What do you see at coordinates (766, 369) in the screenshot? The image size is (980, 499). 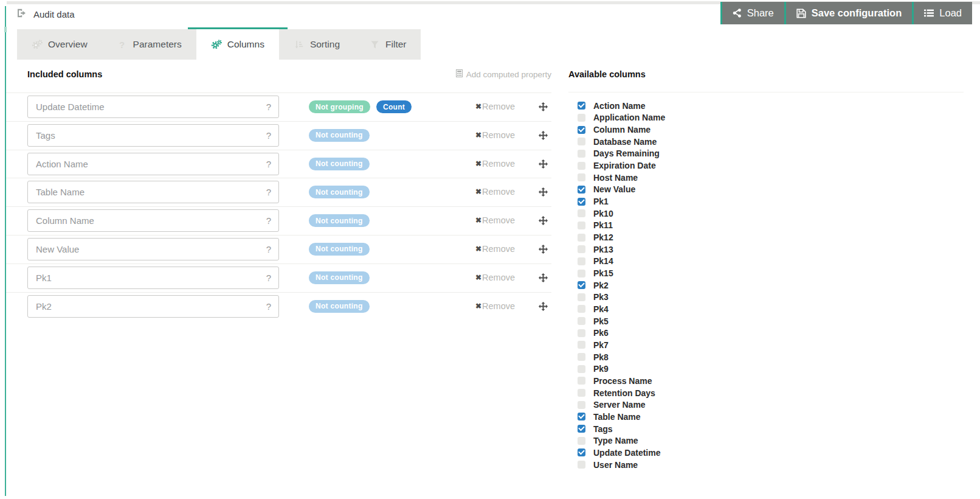 I see `available-column-item: Pk9` at bounding box center [766, 369].